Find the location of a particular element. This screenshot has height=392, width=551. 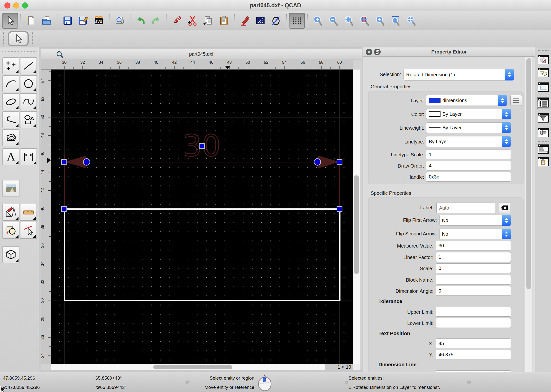

svg-export-button: SVG is located at coordinates (99, 21).